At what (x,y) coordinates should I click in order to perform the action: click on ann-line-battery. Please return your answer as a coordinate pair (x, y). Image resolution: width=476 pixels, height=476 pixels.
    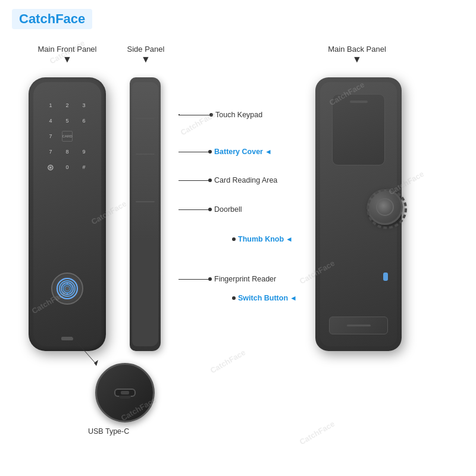
    Looking at the image, I should click on (193, 152).